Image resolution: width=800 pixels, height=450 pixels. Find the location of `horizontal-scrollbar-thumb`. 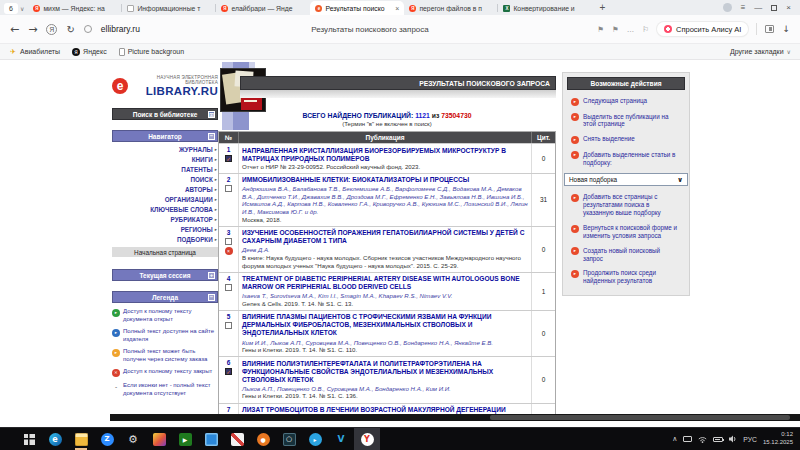

horizontal-scrollbar-thumb is located at coordinates (640, 418).